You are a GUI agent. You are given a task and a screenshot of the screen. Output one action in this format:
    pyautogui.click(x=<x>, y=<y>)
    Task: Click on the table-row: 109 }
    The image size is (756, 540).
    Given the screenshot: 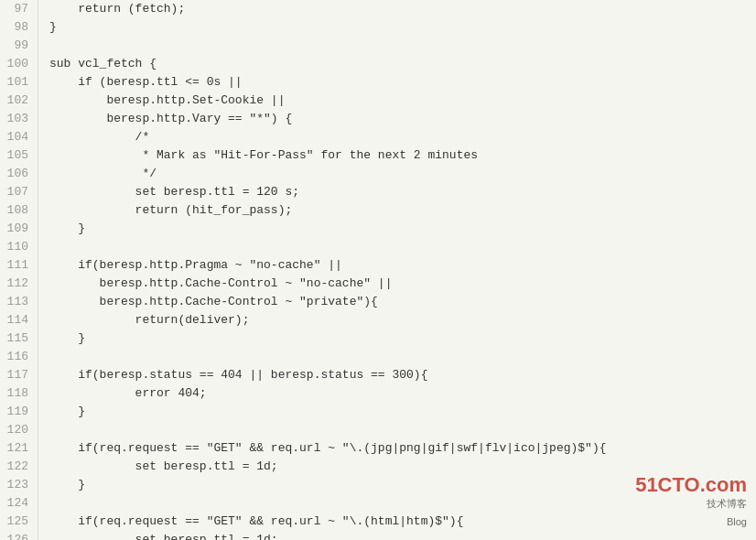 What is the action you would take?
    pyautogui.click(x=378, y=229)
    